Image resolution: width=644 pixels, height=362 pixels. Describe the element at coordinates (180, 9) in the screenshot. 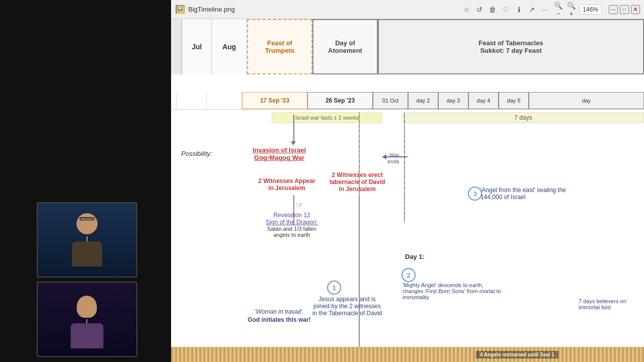

I see `browser-icon: 🖼️` at that location.